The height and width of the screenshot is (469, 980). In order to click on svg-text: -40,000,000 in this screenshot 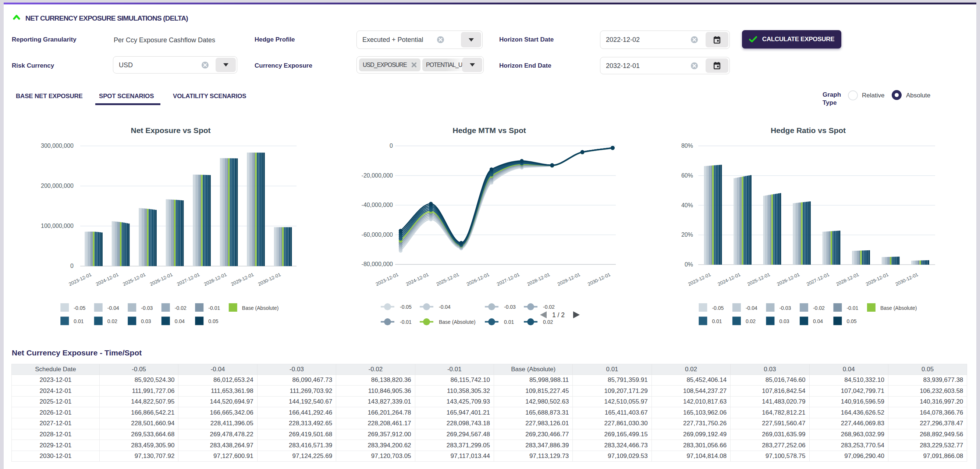, I will do `click(377, 205)`.